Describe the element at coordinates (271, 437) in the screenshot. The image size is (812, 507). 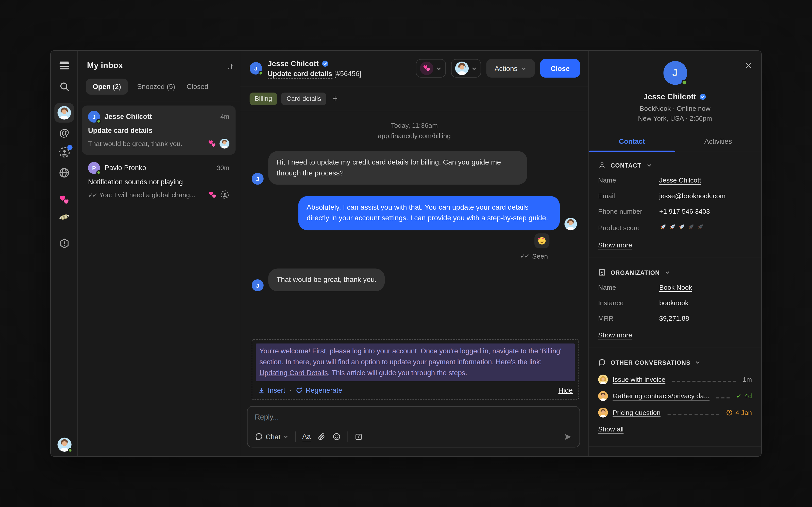
I see `reply-mode-dropdown: Chat` at that location.